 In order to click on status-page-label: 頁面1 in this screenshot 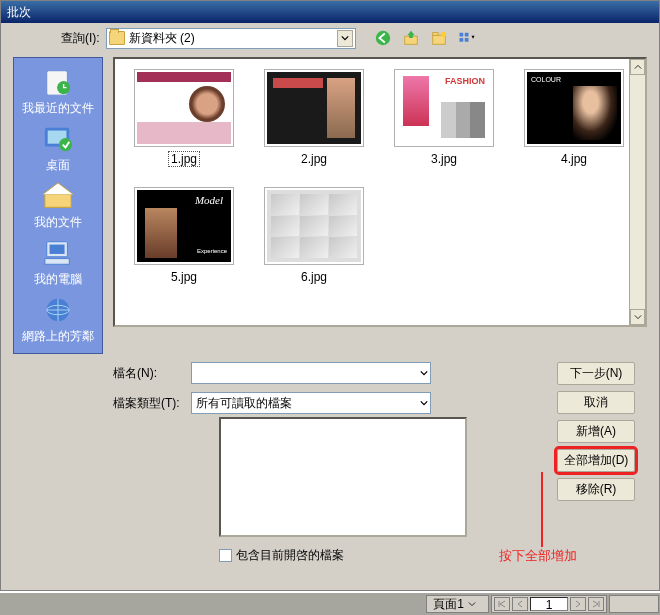, I will do `click(448, 604)`.